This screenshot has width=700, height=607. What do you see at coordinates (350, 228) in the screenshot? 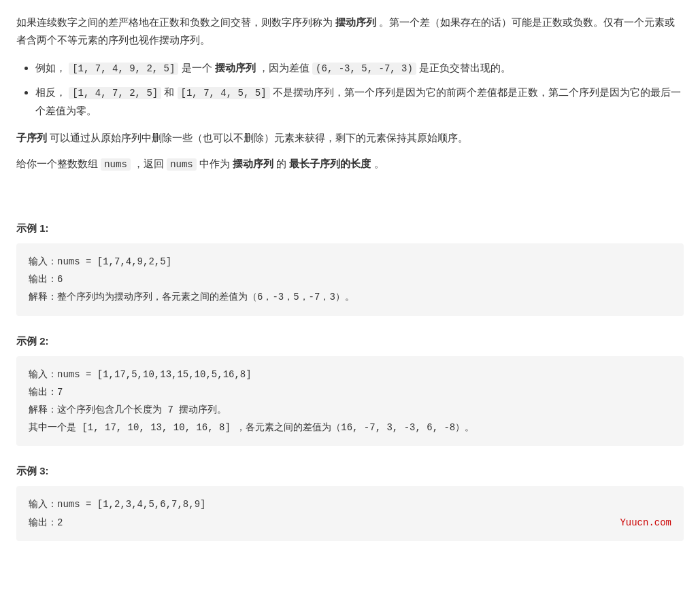
I see `example-1-title: 示例 1:` at bounding box center [350, 228].